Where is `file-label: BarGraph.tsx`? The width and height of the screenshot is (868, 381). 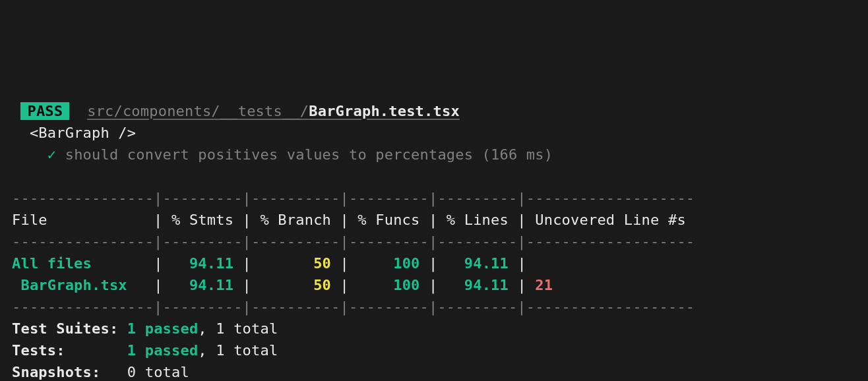
file-label: BarGraph.tsx is located at coordinates (78, 285).